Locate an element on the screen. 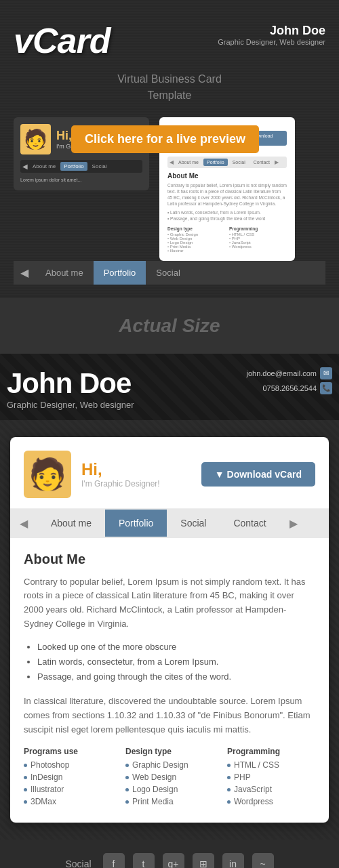  program-4: 3DMax is located at coordinates (68, 802).